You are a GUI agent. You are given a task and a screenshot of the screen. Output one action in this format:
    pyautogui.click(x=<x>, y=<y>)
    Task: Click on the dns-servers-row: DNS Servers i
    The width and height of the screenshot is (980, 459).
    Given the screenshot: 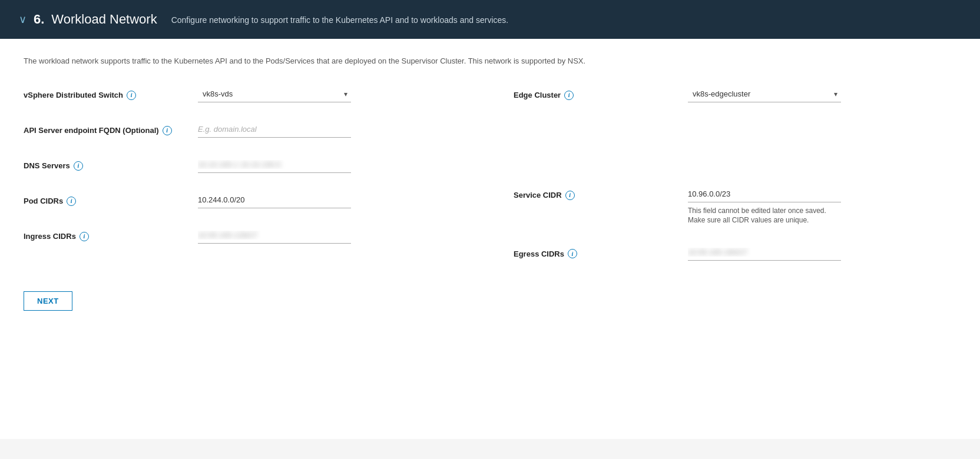 What is the action you would take?
    pyautogui.click(x=245, y=165)
    